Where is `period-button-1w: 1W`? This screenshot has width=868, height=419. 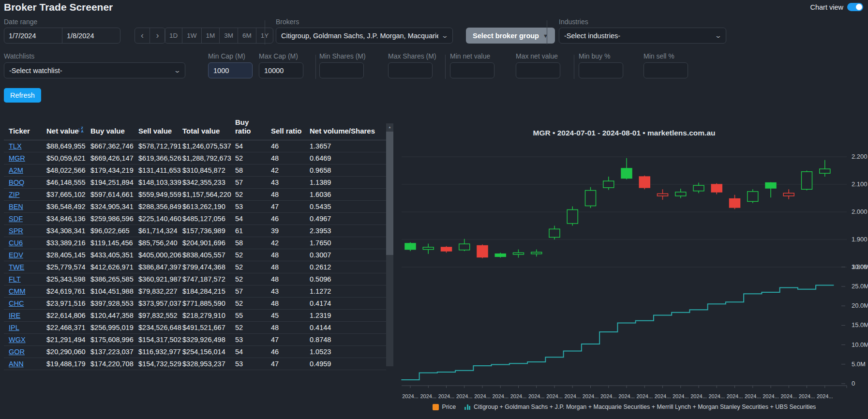
period-button-1w: 1W is located at coordinates (192, 36).